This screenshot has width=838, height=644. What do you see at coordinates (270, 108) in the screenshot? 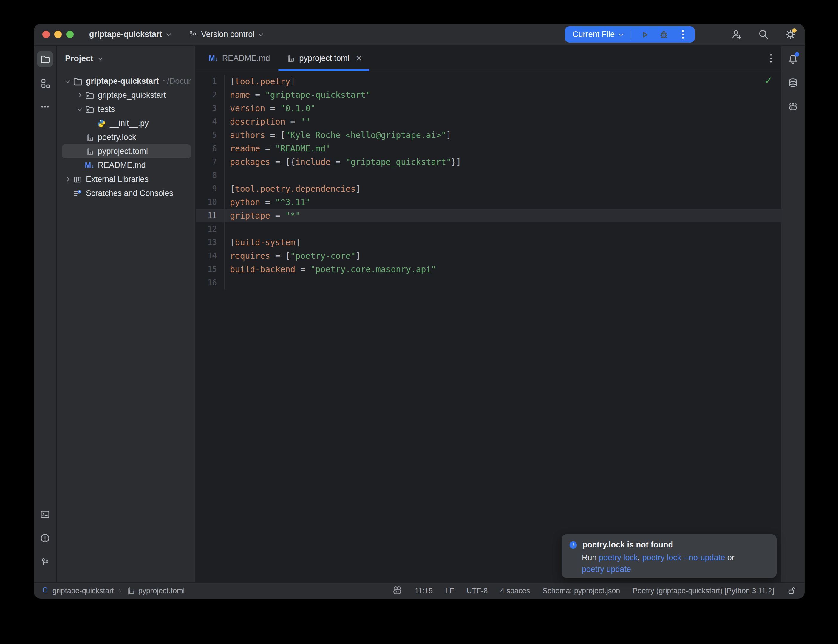
I see `code-line-text: version = "0.1.0"` at bounding box center [270, 108].